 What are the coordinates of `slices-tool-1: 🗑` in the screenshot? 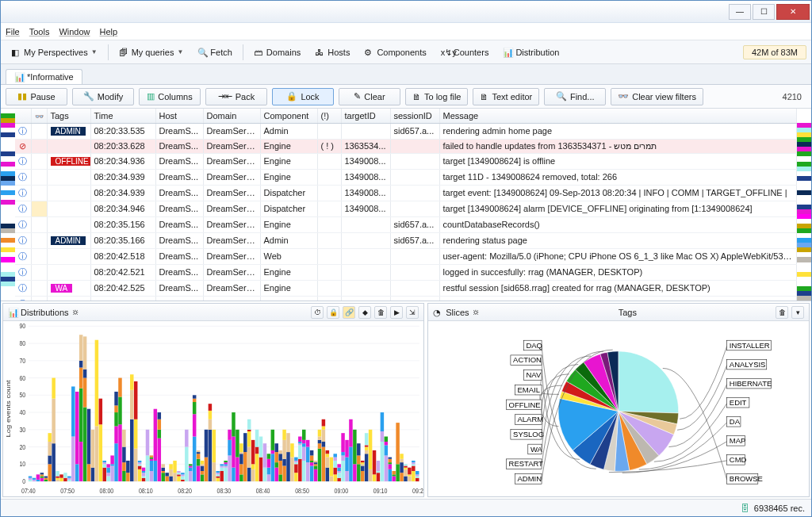 It's located at (782, 312).